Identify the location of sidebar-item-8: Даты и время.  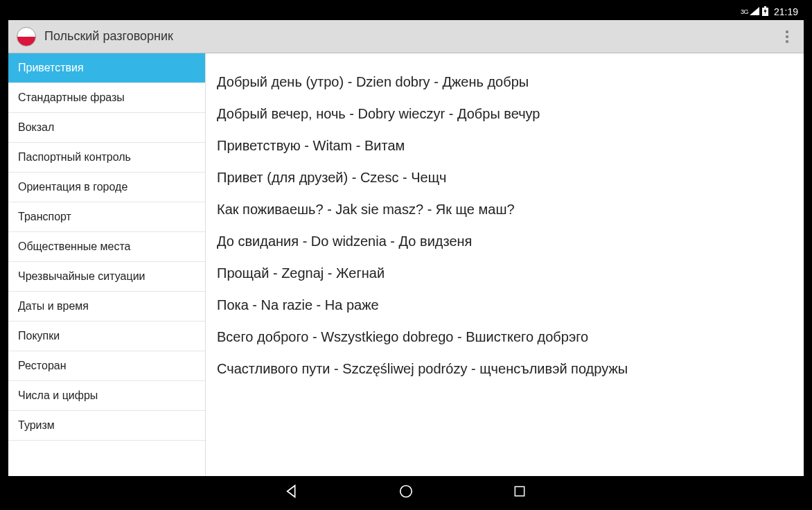
(107, 306).